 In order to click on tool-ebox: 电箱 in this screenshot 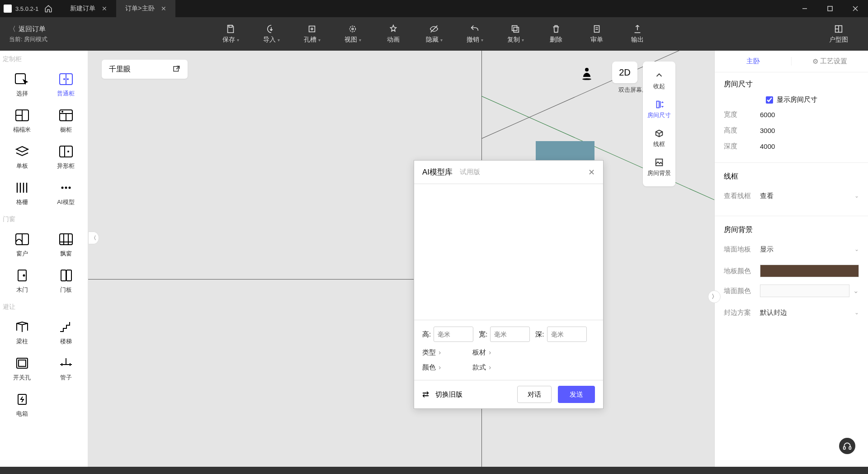, I will do `click(22, 404)`.